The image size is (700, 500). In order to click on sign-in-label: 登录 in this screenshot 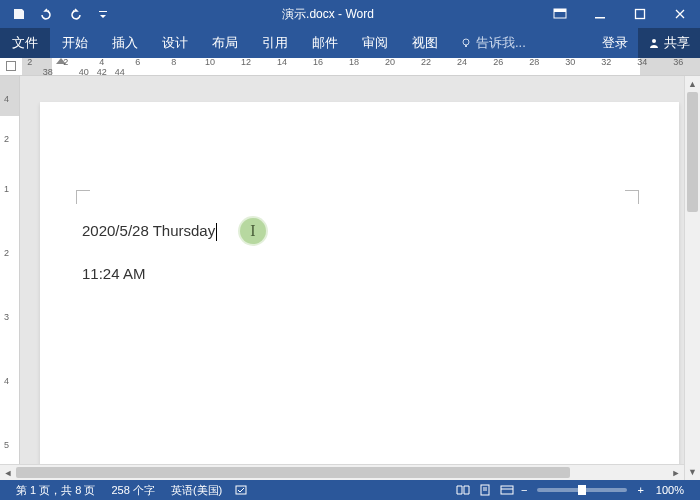, I will do `click(615, 43)`.